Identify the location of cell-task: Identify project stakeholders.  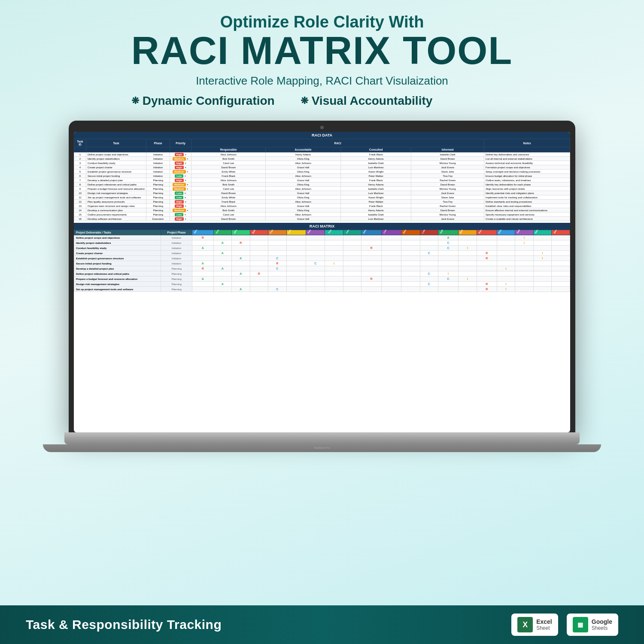
(116, 159).